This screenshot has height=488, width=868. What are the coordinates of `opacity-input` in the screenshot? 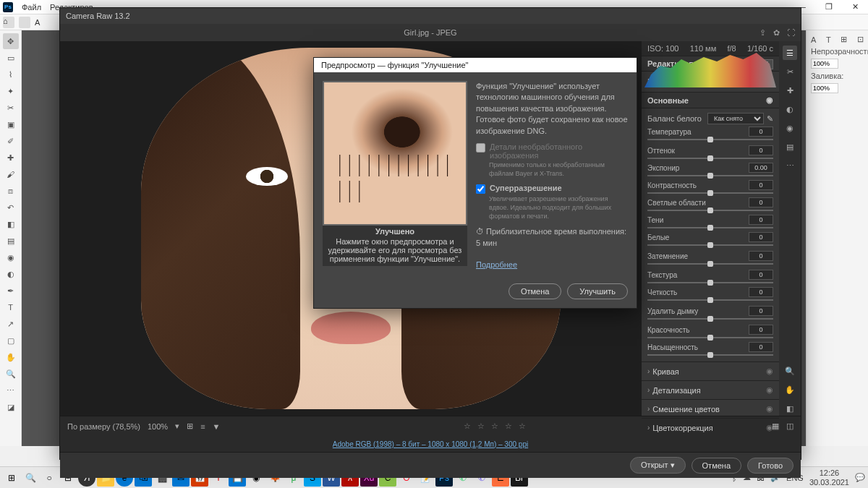 It's located at (825, 64).